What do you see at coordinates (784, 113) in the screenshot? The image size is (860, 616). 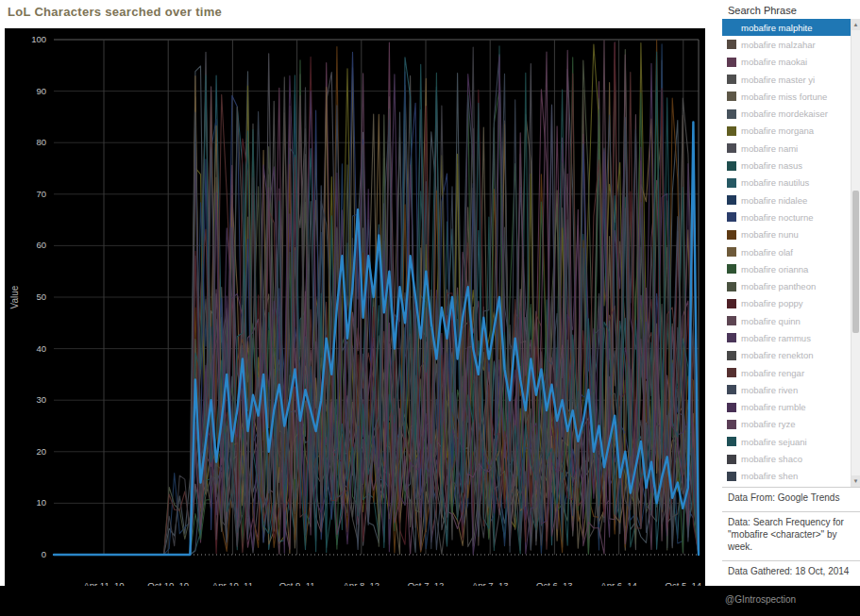 I see `legend-item-label: mobafire mordekaiser` at bounding box center [784, 113].